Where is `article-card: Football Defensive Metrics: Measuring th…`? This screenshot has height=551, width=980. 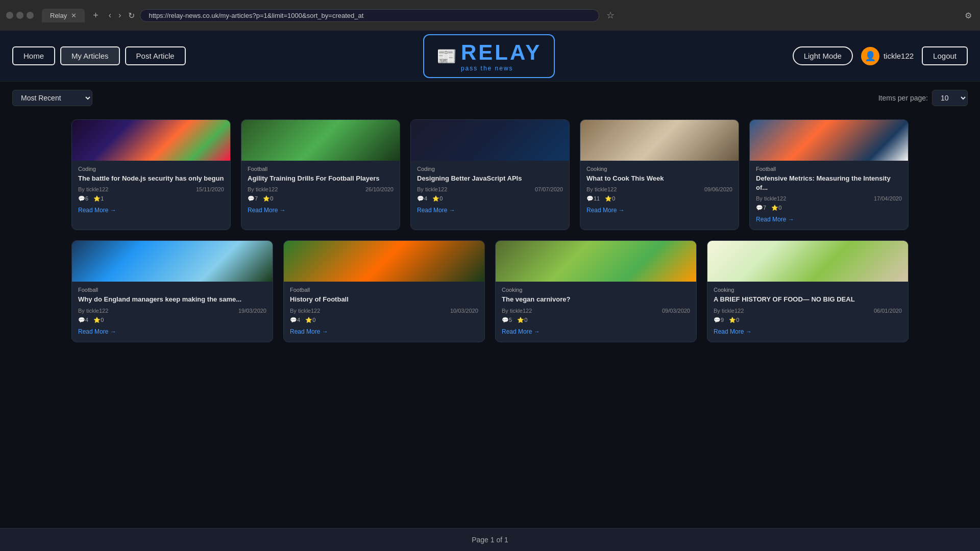
article-card: Football Defensive Metrics: Measuring th… is located at coordinates (829, 174).